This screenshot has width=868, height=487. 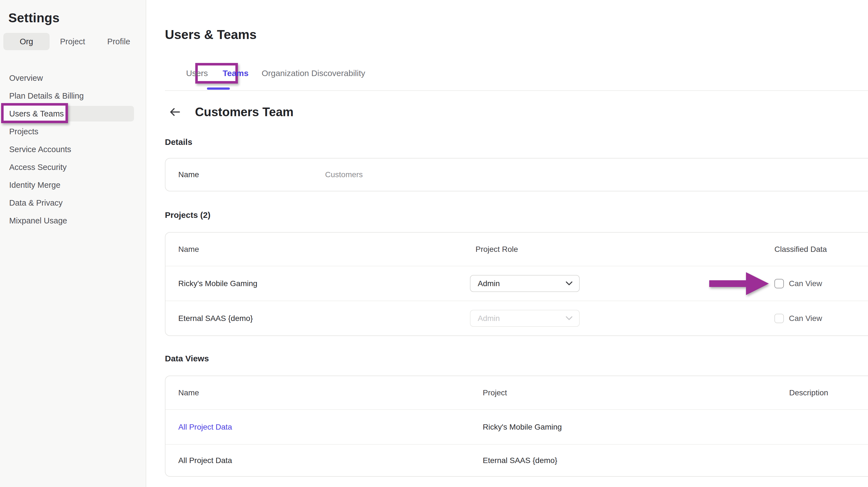 What do you see at coordinates (517, 393) in the screenshot?
I see `data-views-table-header: Name Project Description` at bounding box center [517, 393].